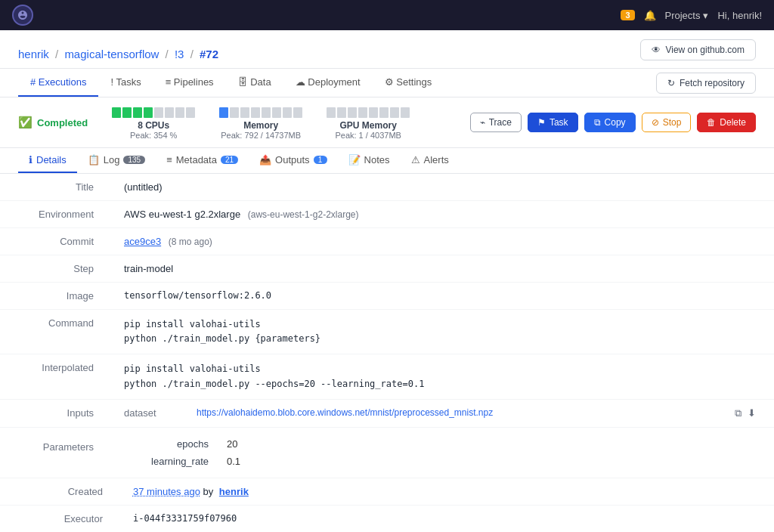  Describe the element at coordinates (255, 83) in the screenshot. I see `tab-data: 🗄 Data` at that location.